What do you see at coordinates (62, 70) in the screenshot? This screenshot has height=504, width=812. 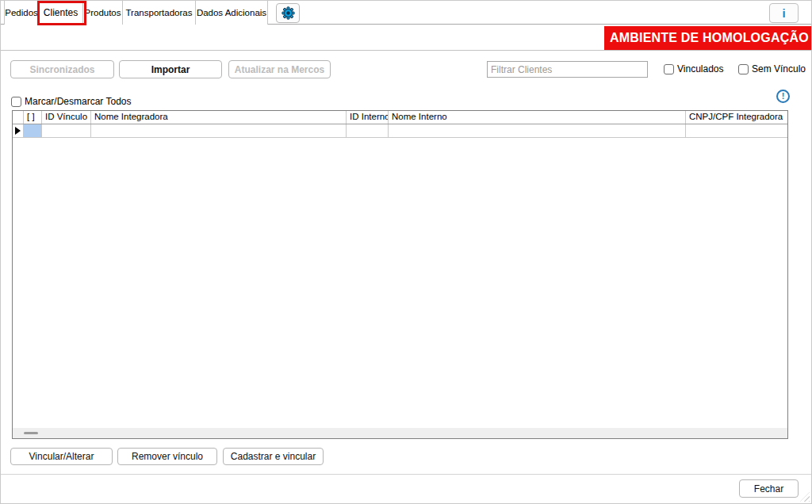 I see `sincronizados-button: Sincronizados` at bounding box center [62, 70].